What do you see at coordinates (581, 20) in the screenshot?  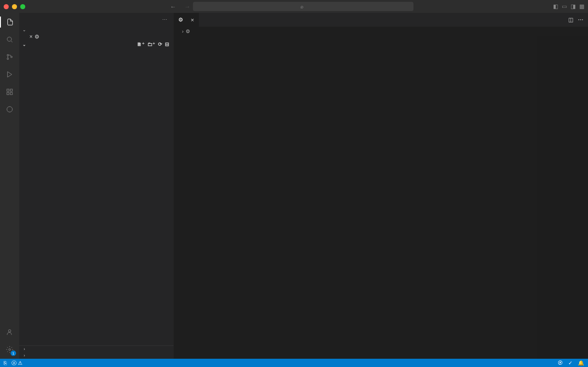 I see `more-actions-icon: ⋯` at bounding box center [581, 20].